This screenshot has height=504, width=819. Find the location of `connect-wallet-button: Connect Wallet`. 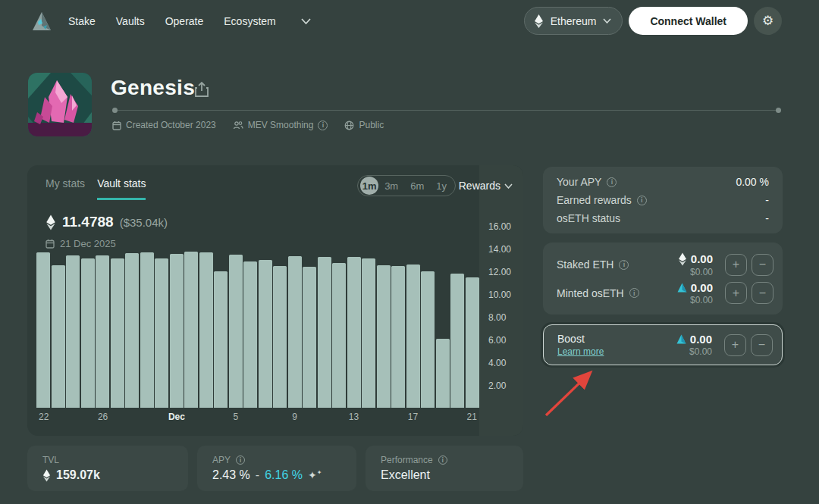

connect-wallet-button: Connect Wallet is located at coordinates (689, 21).